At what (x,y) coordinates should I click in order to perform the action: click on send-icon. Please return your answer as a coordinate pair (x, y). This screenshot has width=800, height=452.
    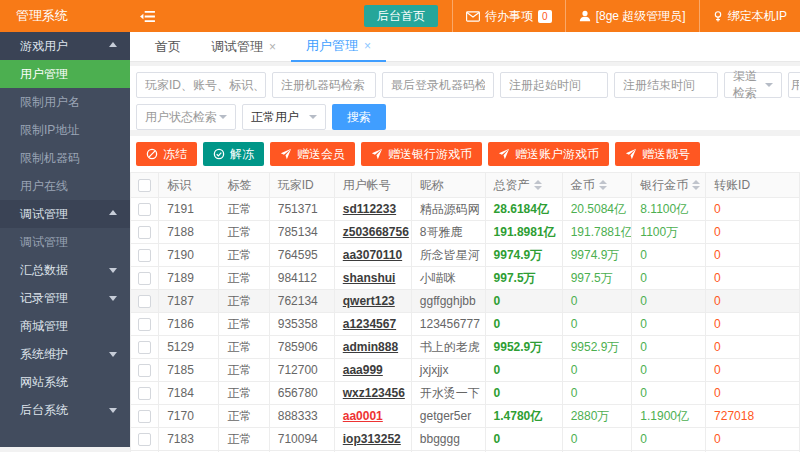
    Looking at the image, I should click on (377, 154).